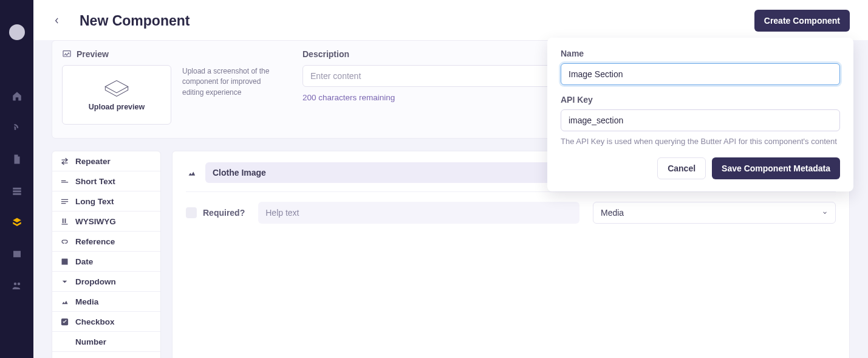 This screenshot has height=358, width=868. I want to click on fieldtype-label: Long Text, so click(95, 202).